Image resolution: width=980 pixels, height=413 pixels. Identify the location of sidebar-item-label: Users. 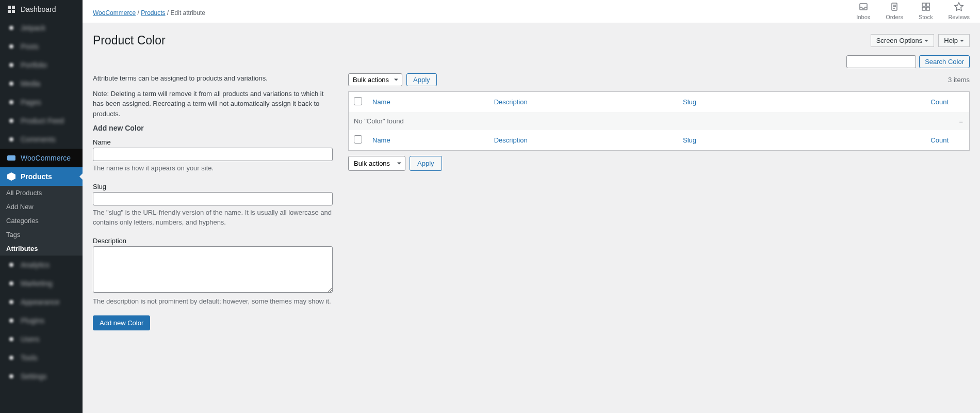
(30, 339).